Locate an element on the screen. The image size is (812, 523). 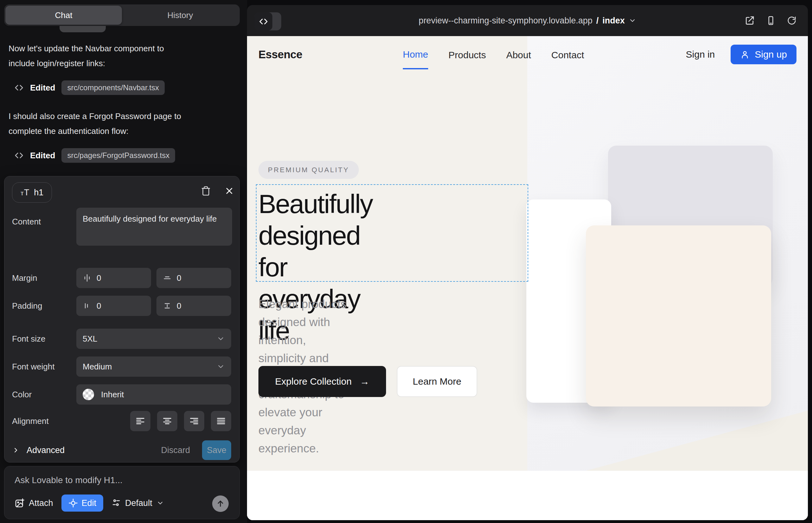
preview-url-bar: preview--charming-site-symphony.lovable.… is located at coordinates (527, 20).